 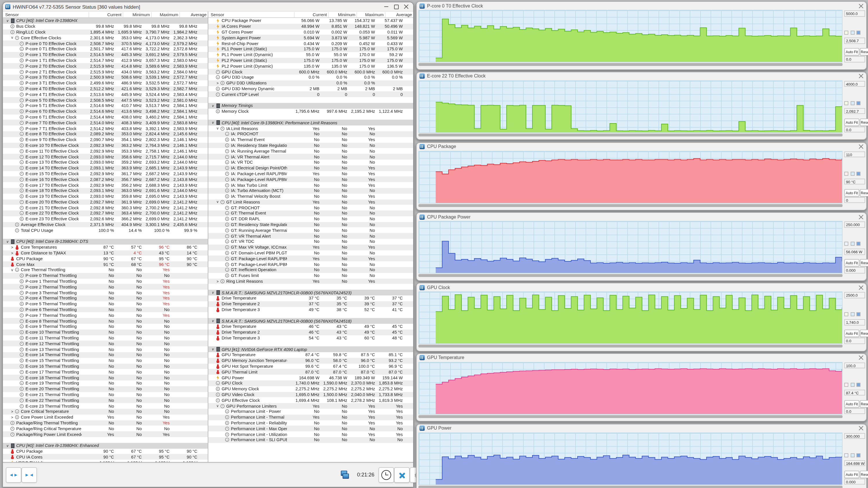 What do you see at coordinates (105, 293) in the screenshot?
I see `sensor-row: P-core 3 Thermal ThrottlingNoNoYes` at bounding box center [105, 293].